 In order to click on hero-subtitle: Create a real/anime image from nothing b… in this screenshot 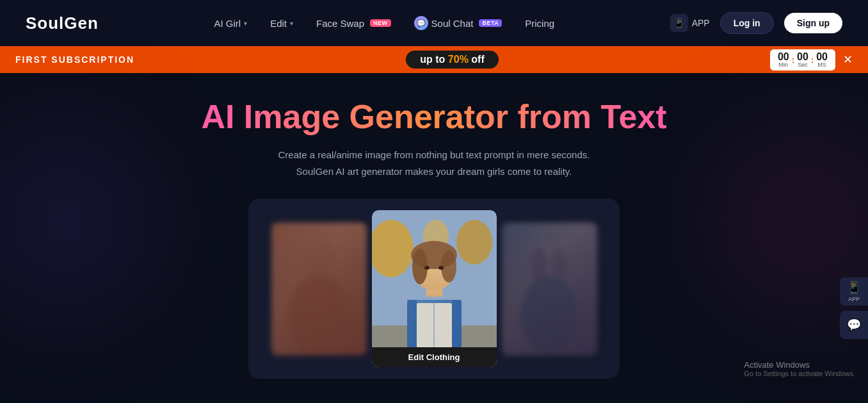, I will do `click(434, 163)`.